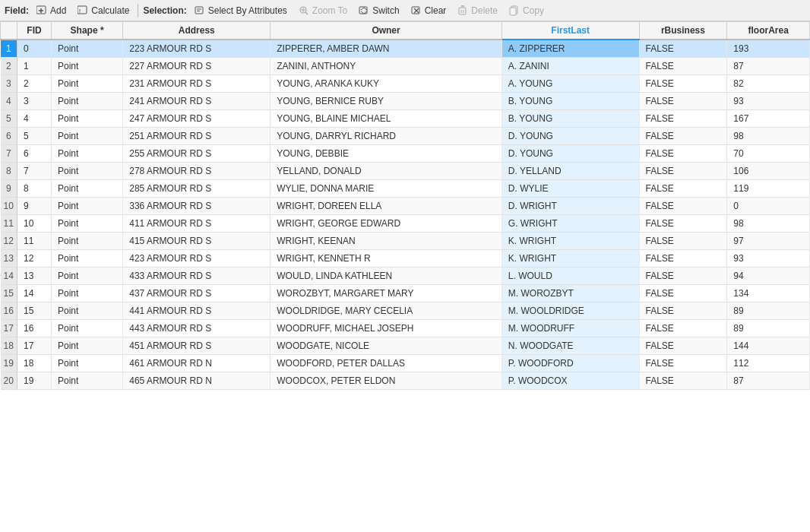 The width and height of the screenshot is (810, 532). What do you see at coordinates (570, 363) in the screenshot?
I see `cell-firstlast: P. WOODFORD` at bounding box center [570, 363].